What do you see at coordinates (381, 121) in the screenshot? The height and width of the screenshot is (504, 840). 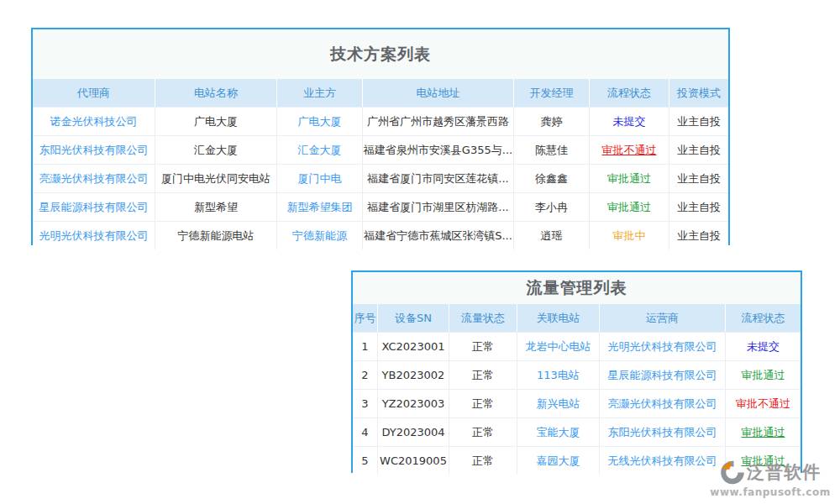 I see `table-row: 诺金光伏科技公司 广电大厦 广电大厦 广州省广州市越秀区藩景西路 龚婷 未提交 …` at bounding box center [381, 121].